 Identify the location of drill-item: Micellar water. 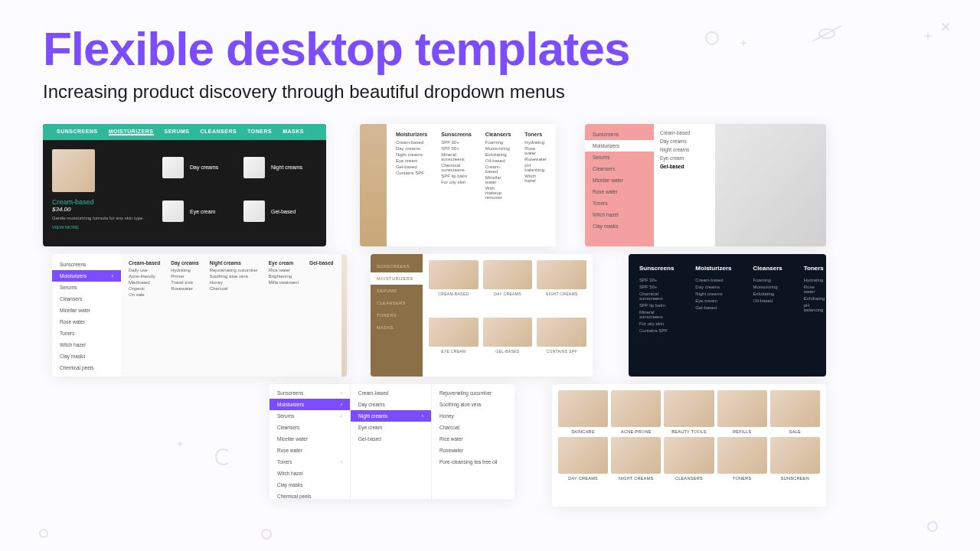
(309, 439).